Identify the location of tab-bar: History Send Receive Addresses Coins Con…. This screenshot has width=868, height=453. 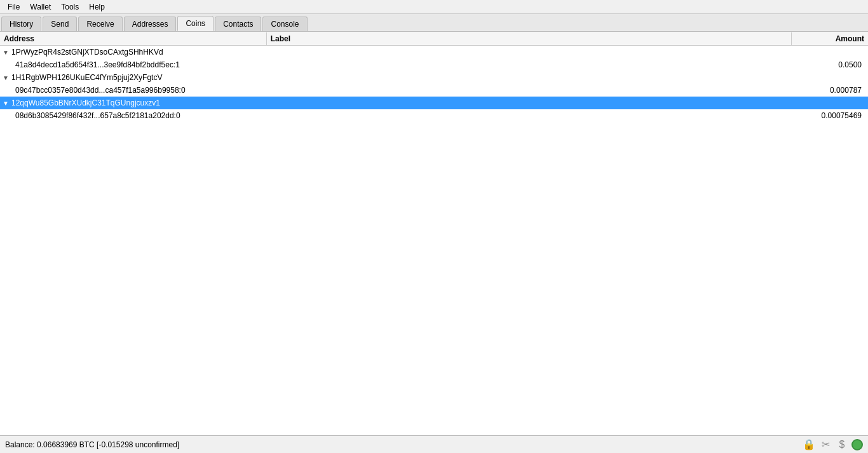
(434, 23).